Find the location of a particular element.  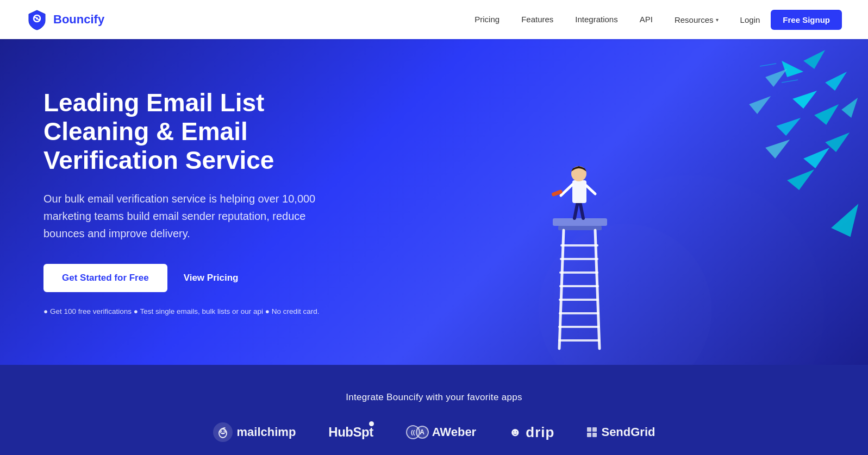

brand-name: Bouncify is located at coordinates (79, 20).